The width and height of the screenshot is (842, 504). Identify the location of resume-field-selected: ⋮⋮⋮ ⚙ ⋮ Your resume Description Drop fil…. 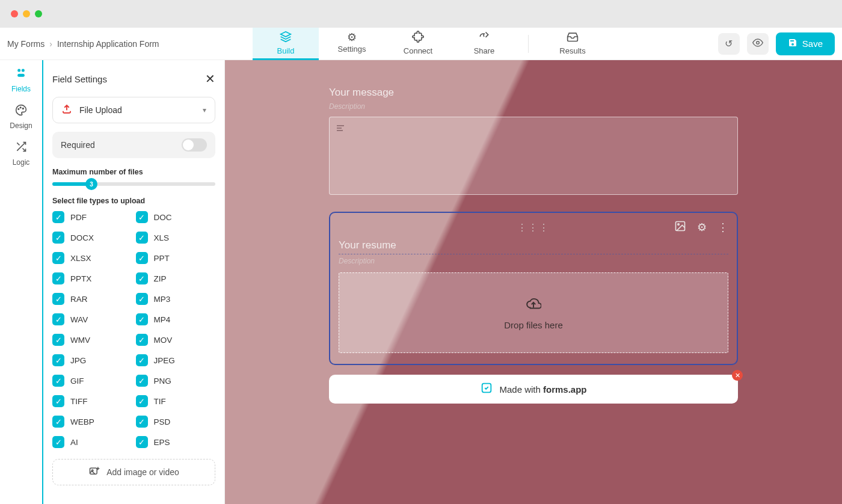
(533, 289).